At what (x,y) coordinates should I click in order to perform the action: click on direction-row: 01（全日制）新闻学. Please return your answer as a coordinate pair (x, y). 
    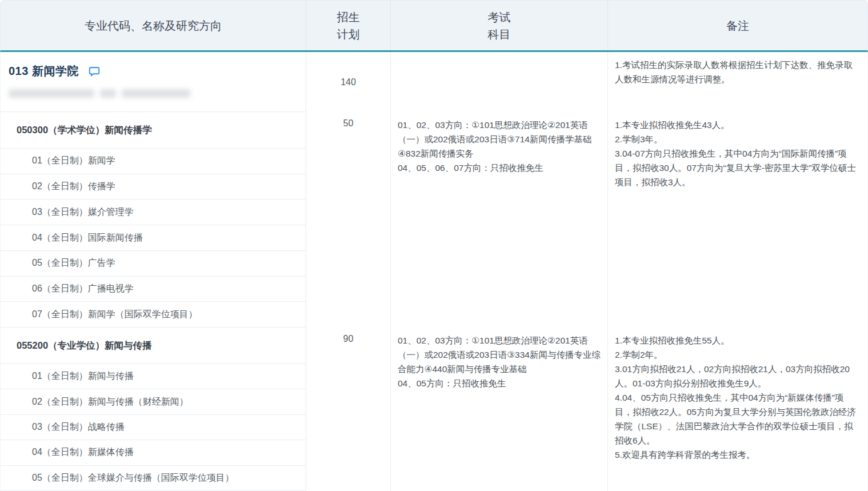
    Looking at the image, I should click on (153, 161).